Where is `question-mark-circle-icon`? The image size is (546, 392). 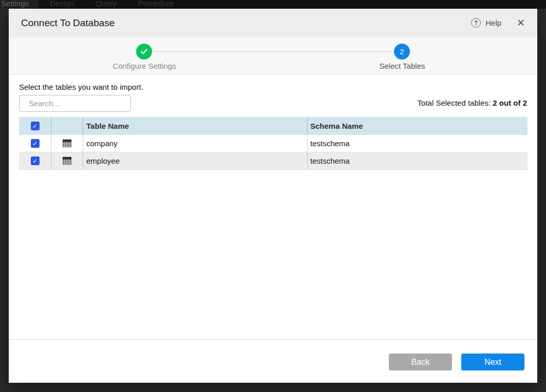
question-mark-circle-icon is located at coordinates (476, 23).